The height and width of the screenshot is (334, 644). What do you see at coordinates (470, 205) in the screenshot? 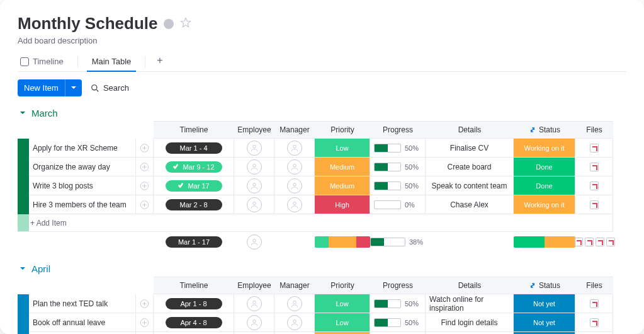
I see `details-cell: Chase Alex` at bounding box center [470, 205].